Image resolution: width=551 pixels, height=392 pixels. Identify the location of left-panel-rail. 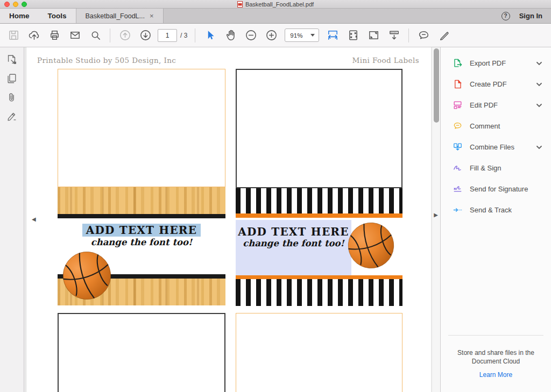
(12, 219).